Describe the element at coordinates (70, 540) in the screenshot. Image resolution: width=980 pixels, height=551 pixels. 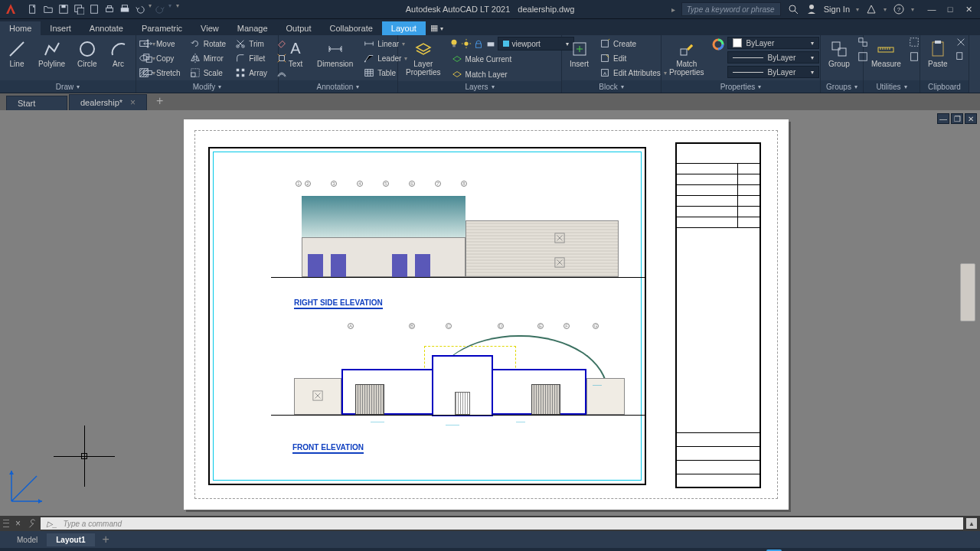
I see `layout1-tab: Layout1` at that location.